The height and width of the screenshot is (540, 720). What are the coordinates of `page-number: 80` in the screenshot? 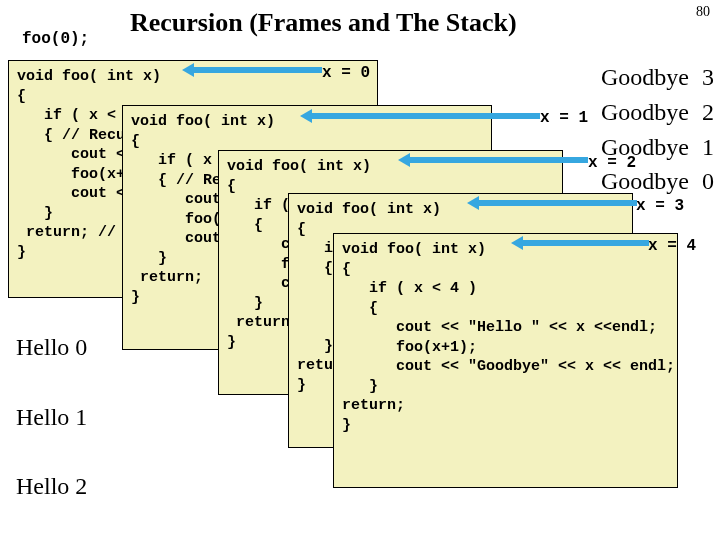 It's located at (703, 12).